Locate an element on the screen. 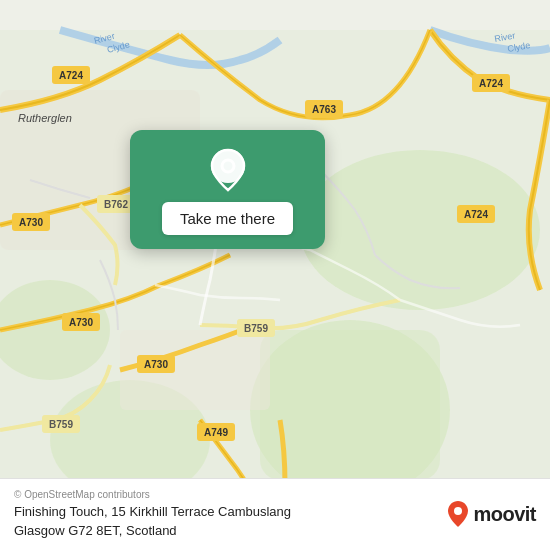 The width and height of the screenshot is (550, 550). address-line1: Finishing Touch, 15 Kirkhill Terrace Cam… is located at coordinates (152, 512).